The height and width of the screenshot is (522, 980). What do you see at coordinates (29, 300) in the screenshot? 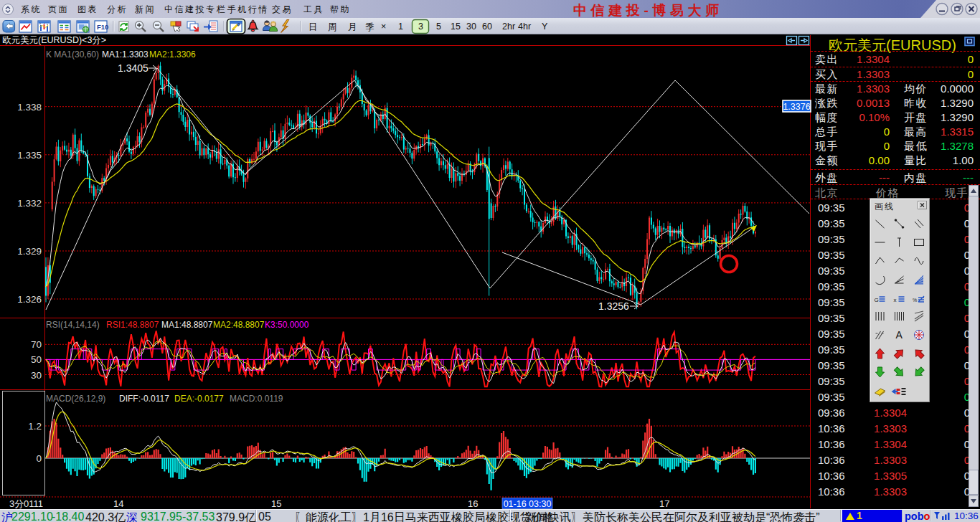
I see `svg-text: 1.326` at bounding box center [29, 300].